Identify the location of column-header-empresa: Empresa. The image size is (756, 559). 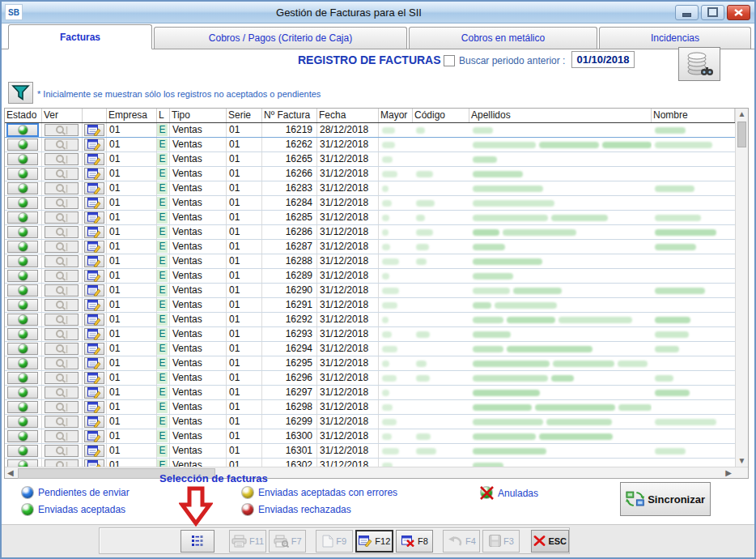
(132, 115).